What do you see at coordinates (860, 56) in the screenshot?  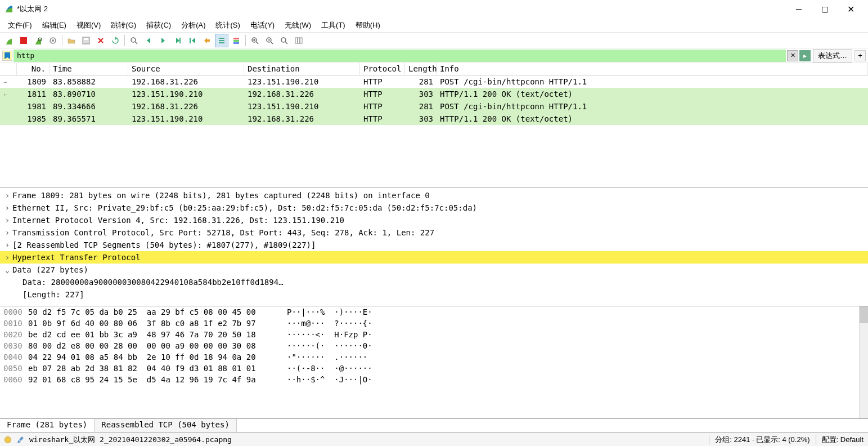 I see `add-filter-button: +` at bounding box center [860, 56].